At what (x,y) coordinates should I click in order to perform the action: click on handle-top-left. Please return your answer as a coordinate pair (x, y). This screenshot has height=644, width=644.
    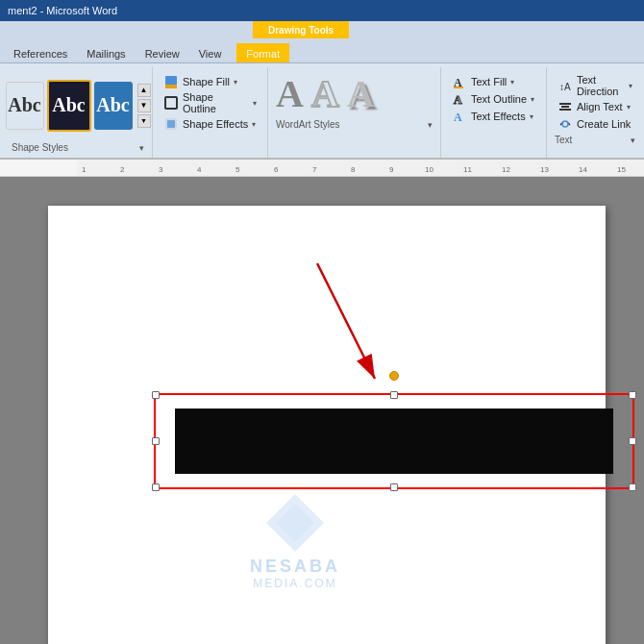
    Looking at the image, I should click on (156, 395).